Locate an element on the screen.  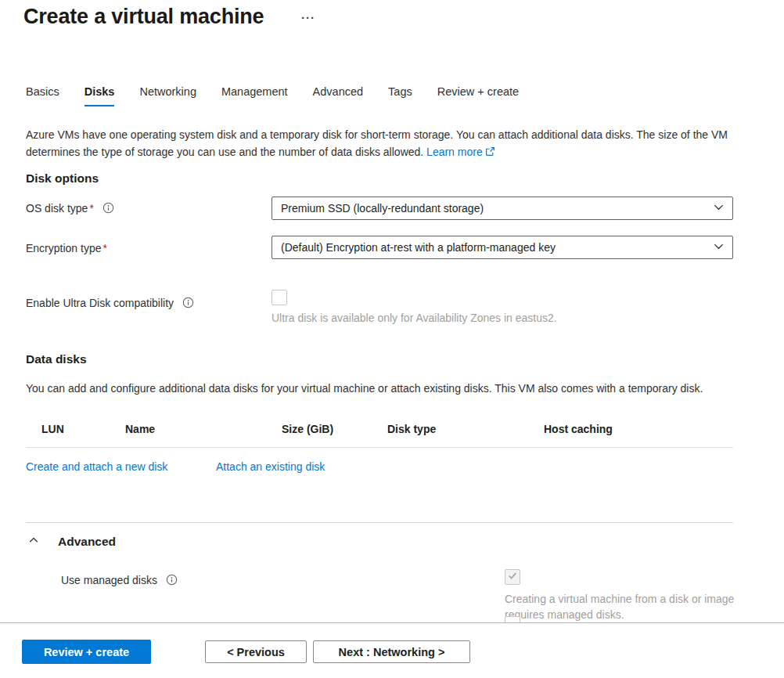
column-header-host-caching: Host caching is located at coordinates (578, 429).